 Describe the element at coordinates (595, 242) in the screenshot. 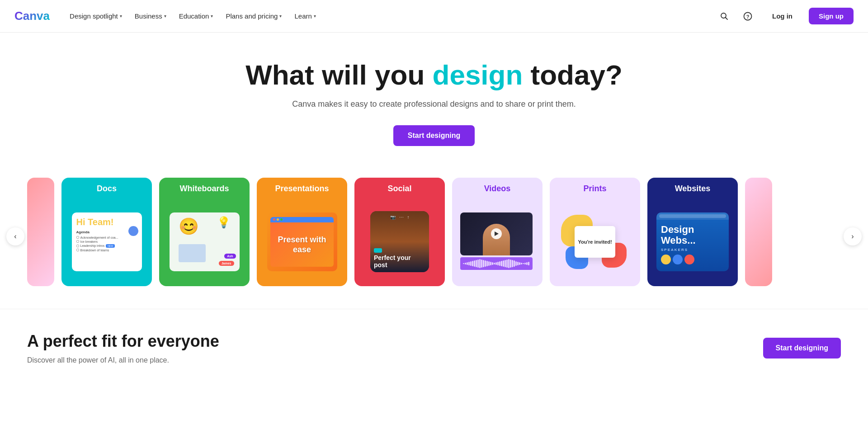

I see `prints-preview: You're invited!` at that location.